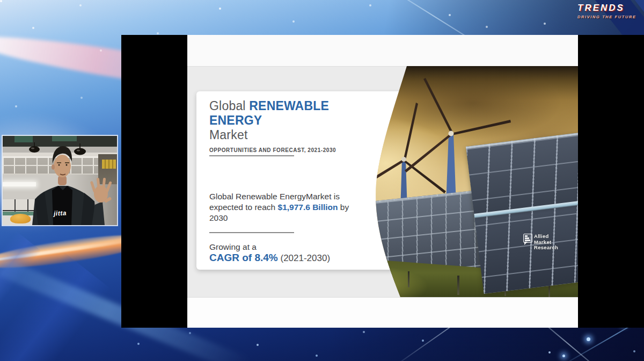  What do you see at coordinates (610, 8) in the screenshot?
I see `trends-logo-title: TRENDS` at bounding box center [610, 8].